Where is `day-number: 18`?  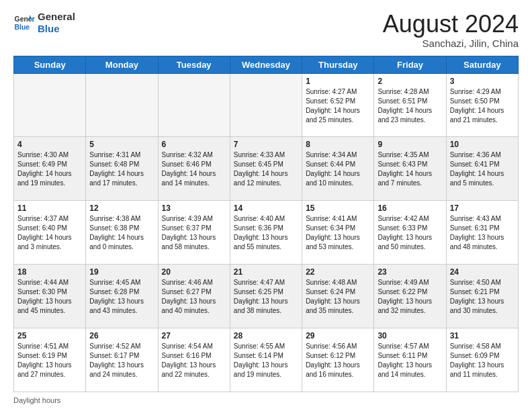
day-number: 18 is located at coordinates (50, 272).